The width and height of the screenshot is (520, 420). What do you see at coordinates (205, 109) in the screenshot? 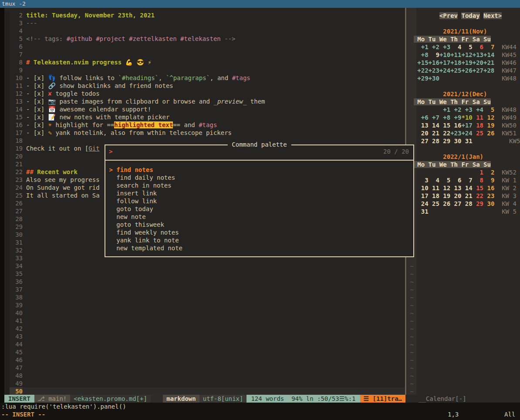
I see `editor-line: 14- [x] 📅 awesome calendar support!` at bounding box center [205, 109].